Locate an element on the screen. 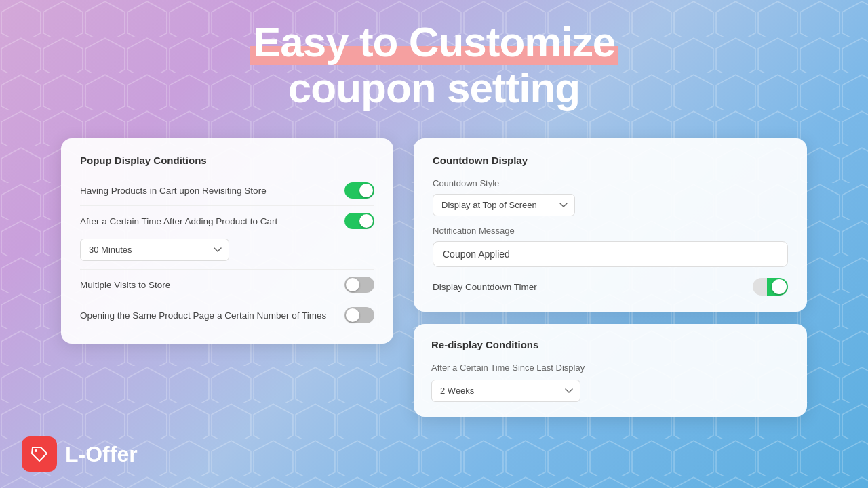 The height and width of the screenshot is (488, 868). toggle-same-product is located at coordinates (359, 315).